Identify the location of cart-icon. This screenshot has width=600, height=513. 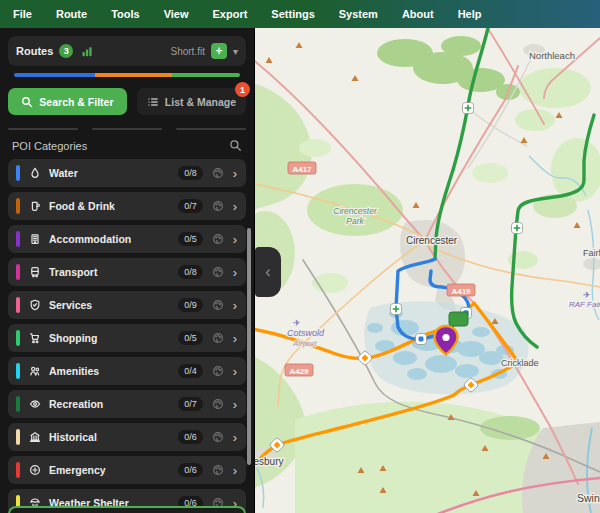
(35, 338).